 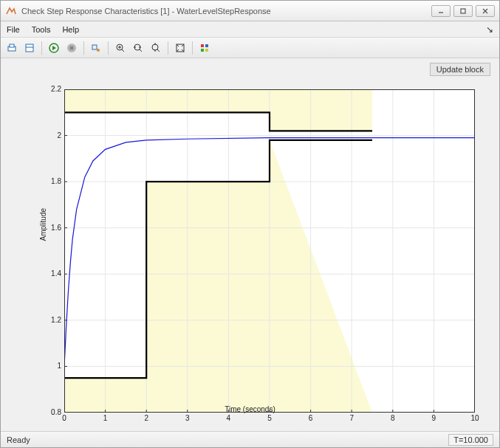 I want to click on x-tick: 7, so click(x=352, y=418).